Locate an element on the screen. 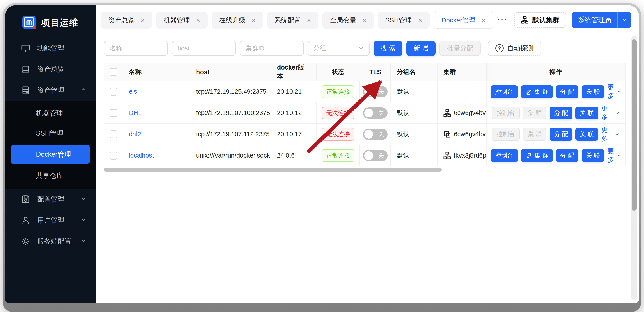  tab-label: 资产总览 is located at coordinates (122, 20).